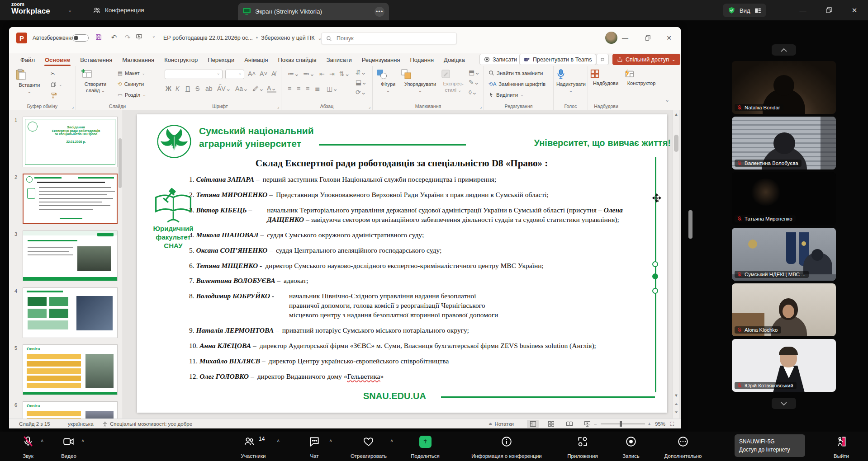 This screenshot has height=461, width=868. Describe the element at coordinates (683, 447) in the screenshot. I see `more-button: Дополнительно` at that location.